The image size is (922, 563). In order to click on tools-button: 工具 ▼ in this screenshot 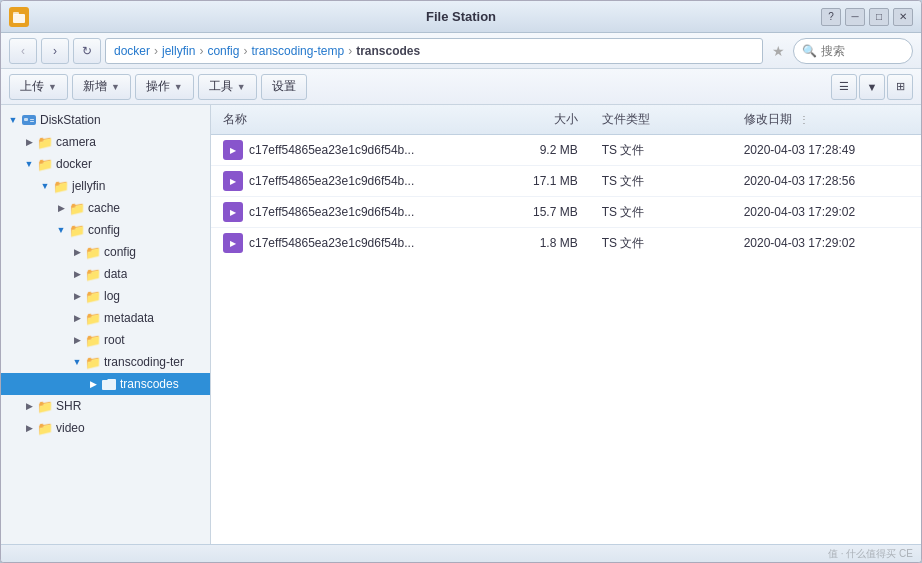, I will do `click(228, 87)`.